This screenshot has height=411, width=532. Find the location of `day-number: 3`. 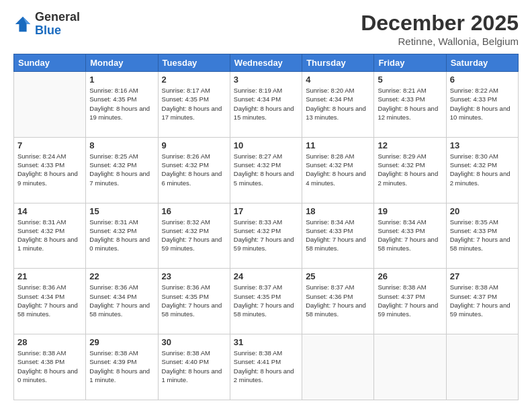

day-number: 3 is located at coordinates (266, 79).